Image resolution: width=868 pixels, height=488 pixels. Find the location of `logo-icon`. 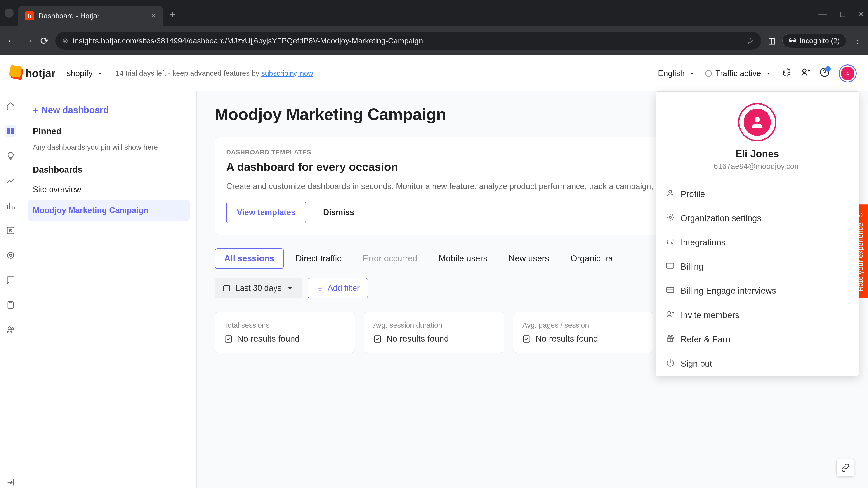

logo-icon is located at coordinates (17, 73).